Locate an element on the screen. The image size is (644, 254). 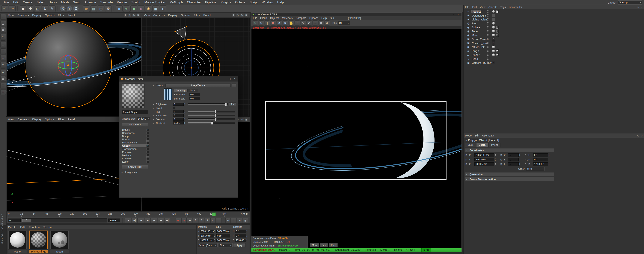
object-name: Camera_Nuke is located at coordinates (480, 43).